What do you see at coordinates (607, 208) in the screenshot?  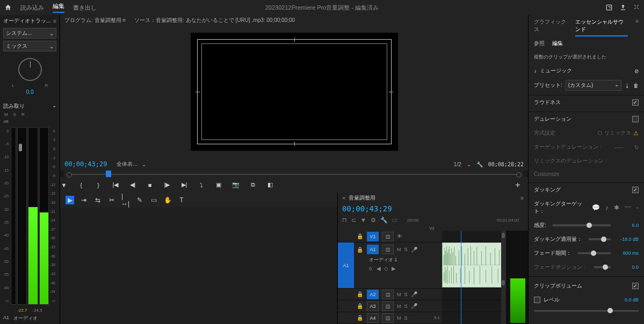 I see `duck-music-icon: ♪` at bounding box center [607, 208].